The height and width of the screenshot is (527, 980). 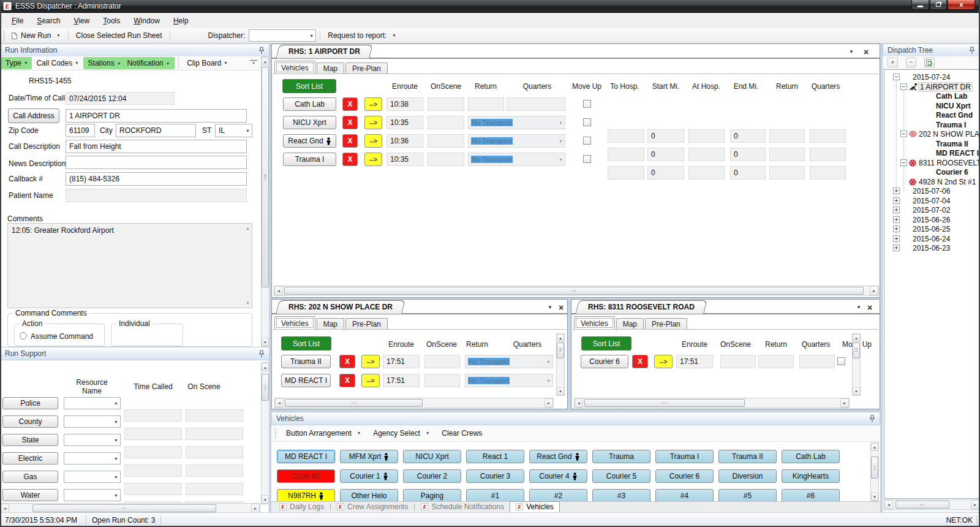 I want to click on tab-map: Map, so click(x=331, y=324).